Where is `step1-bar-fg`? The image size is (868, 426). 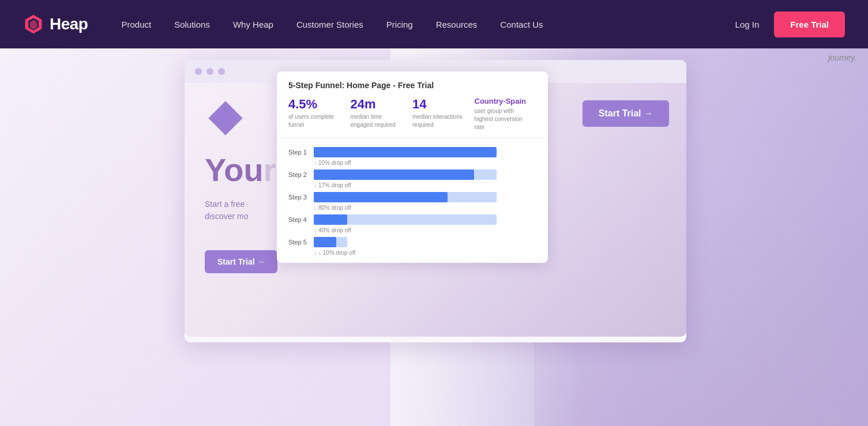 step1-bar-fg is located at coordinates (405, 152).